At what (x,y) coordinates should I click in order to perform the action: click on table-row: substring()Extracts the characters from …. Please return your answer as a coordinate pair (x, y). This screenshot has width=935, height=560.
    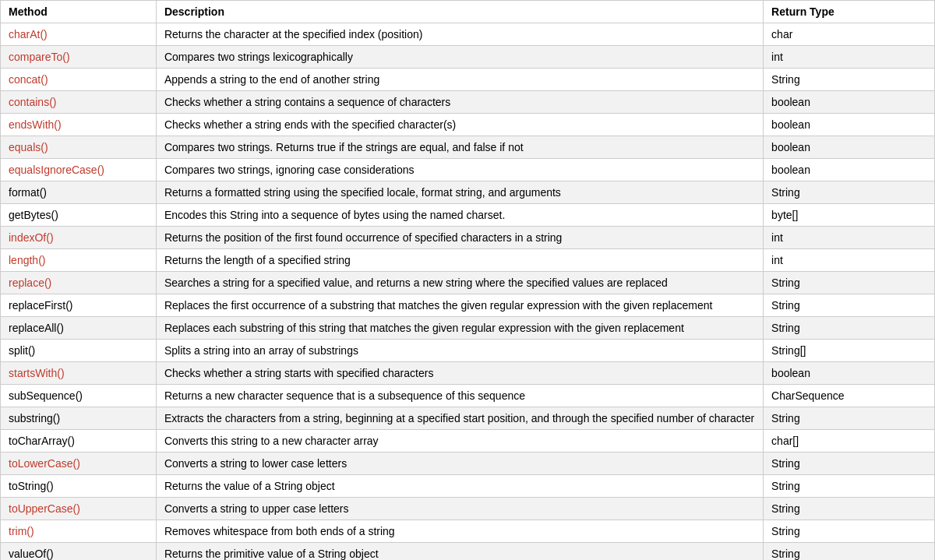
    Looking at the image, I should click on (468, 419).